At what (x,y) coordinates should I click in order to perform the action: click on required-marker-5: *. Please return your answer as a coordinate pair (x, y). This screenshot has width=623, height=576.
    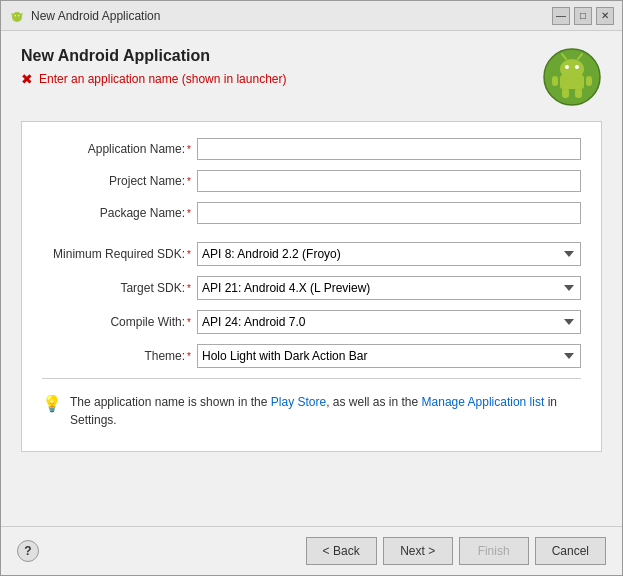
    Looking at the image, I should click on (189, 288).